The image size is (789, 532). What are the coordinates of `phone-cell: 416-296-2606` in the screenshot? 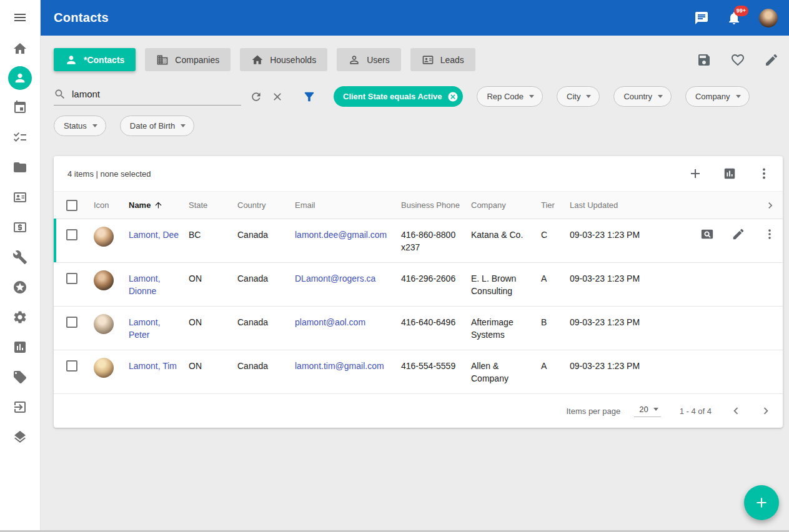 It's located at (436, 278).